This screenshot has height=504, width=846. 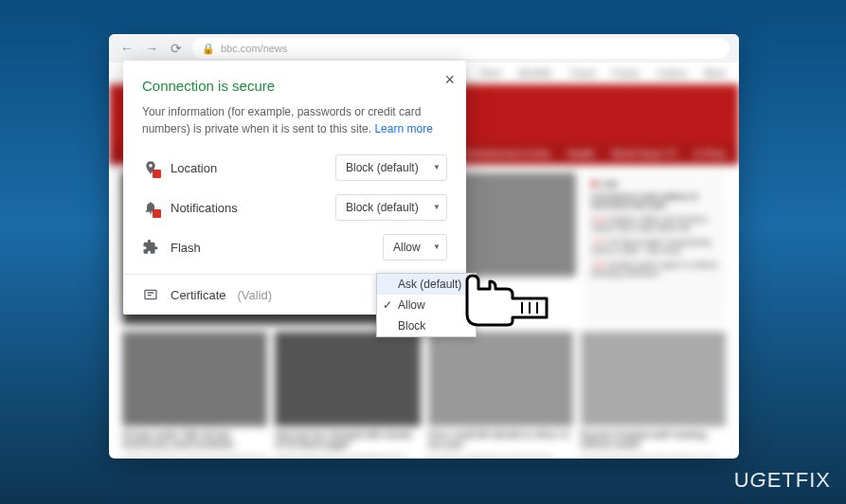 What do you see at coordinates (783, 480) in the screenshot?
I see `watermark: UGETFIX` at bounding box center [783, 480].